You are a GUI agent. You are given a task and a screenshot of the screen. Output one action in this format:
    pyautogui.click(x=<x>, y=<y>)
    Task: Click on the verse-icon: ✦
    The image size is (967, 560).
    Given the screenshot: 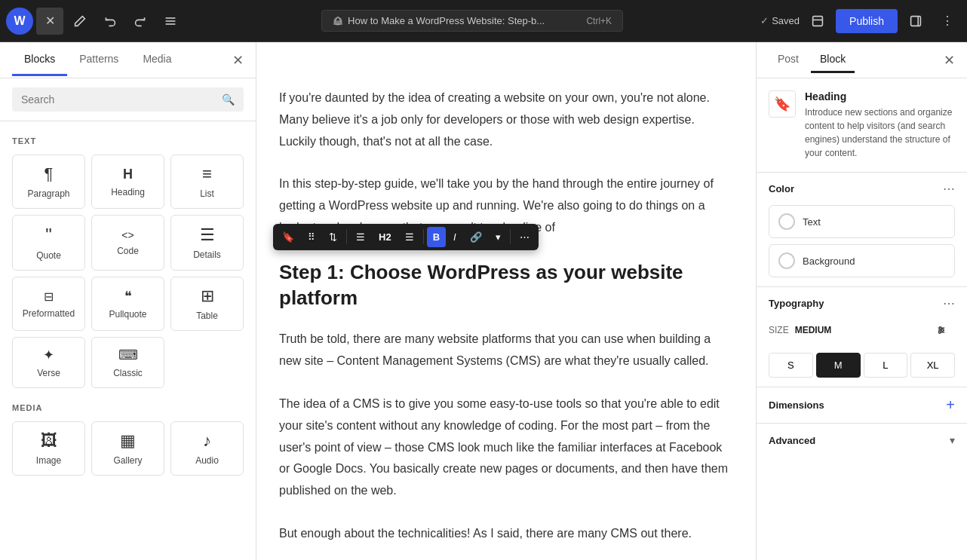 What is the action you would take?
    pyautogui.click(x=48, y=355)
    